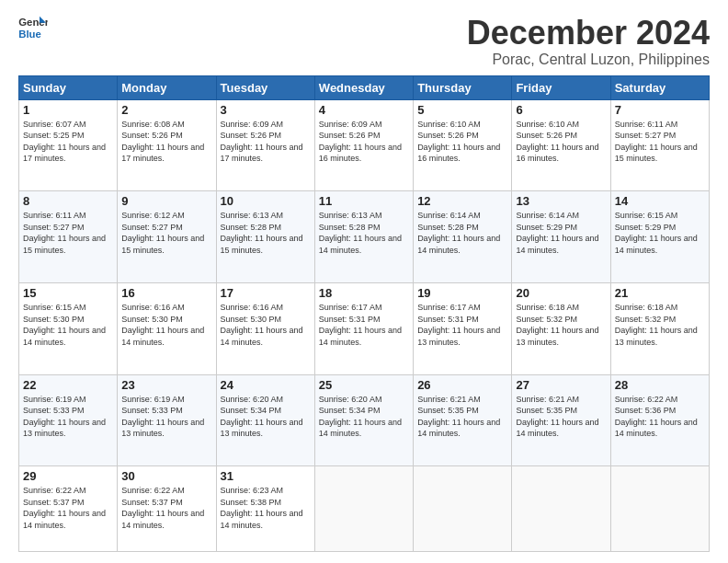 The image size is (728, 563). I want to click on day-number: 31, so click(266, 477).